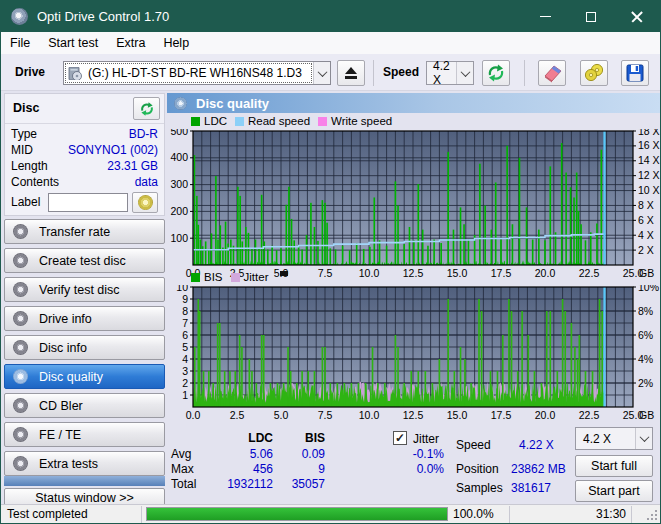 Image resolution: width=661 pixels, height=524 pixels. What do you see at coordinates (84, 260) in the screenshot?
I see `sidebar-item-create-test-disc: Create test disc` at bounding box center [84, 260].